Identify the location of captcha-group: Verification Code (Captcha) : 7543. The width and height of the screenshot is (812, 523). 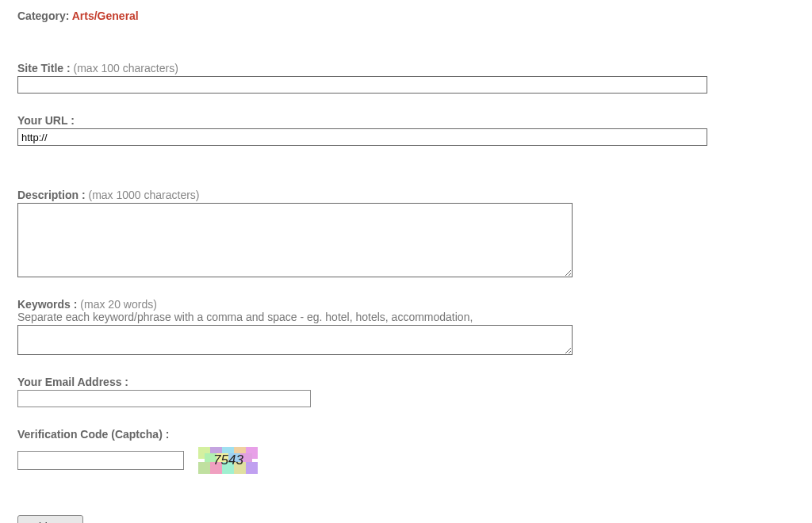
(406, 451).